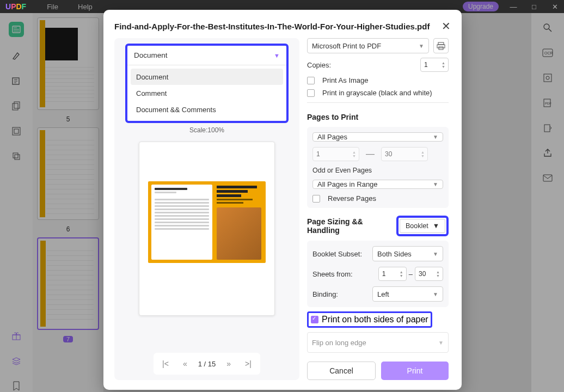 The height and width of the screenshot is (392, 564). I want to click on odd-even-label: Odd or Even Pages, so click(378, 170).